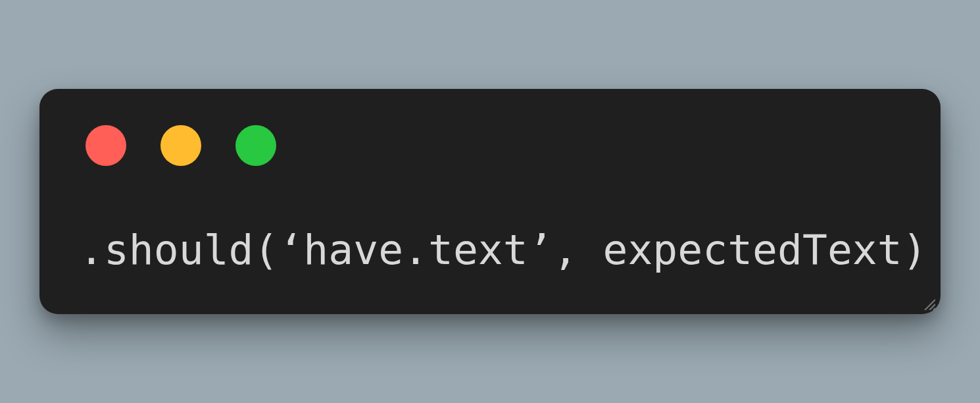 The image size is (980, 403). I want to click on close-button, so click(106, 146).